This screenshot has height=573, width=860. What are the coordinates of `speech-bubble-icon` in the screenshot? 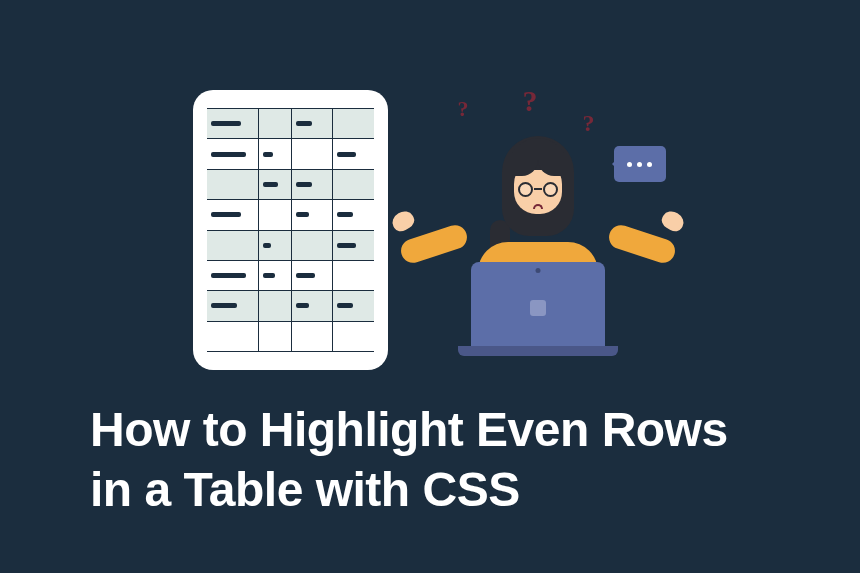 It's located at (640, 164).